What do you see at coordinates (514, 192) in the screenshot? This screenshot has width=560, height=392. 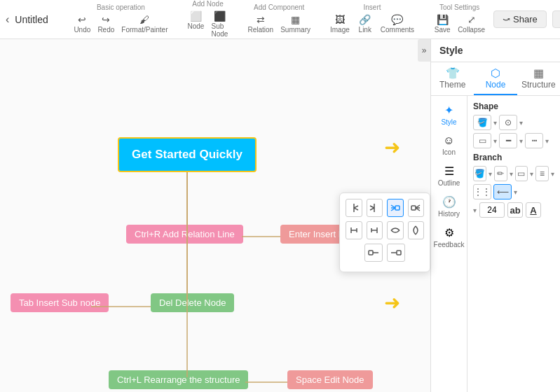 I see `branch-row-2: ⋮⋮ ⟵ ▾` at bounding box center [514, 192].